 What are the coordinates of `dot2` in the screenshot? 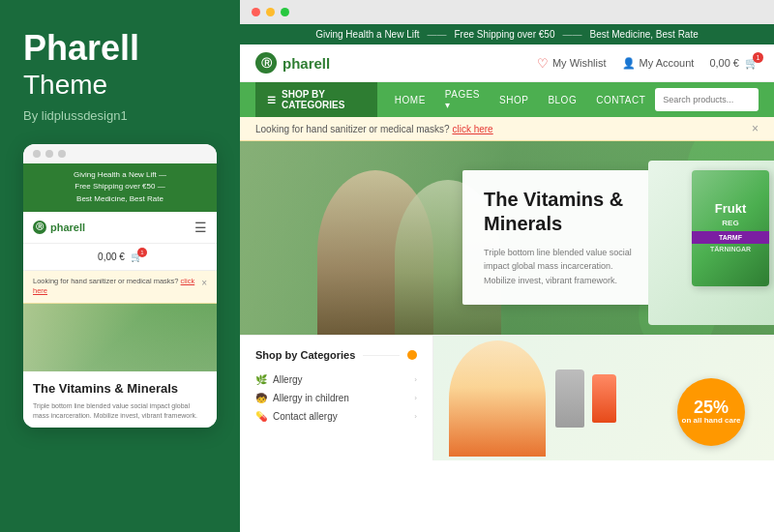 It's located at (49, 154).